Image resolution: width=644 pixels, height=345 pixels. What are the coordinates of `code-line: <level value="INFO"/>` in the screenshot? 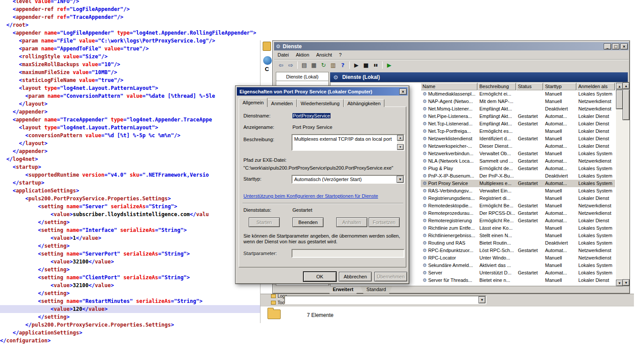 It's located at (322, 3).